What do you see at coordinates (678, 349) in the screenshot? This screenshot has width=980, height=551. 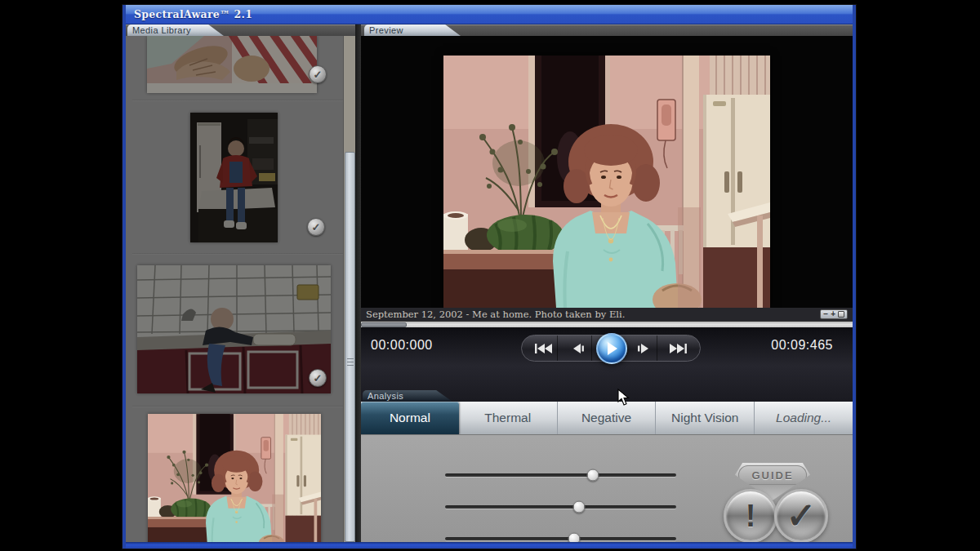 I see `skip-end-icon` at bounding box center [678, 349].